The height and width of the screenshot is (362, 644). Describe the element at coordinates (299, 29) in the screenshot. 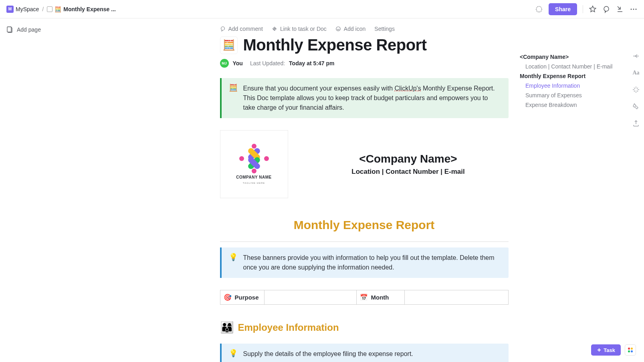

I see `link-task-button: Link to task or Doc` at that location.